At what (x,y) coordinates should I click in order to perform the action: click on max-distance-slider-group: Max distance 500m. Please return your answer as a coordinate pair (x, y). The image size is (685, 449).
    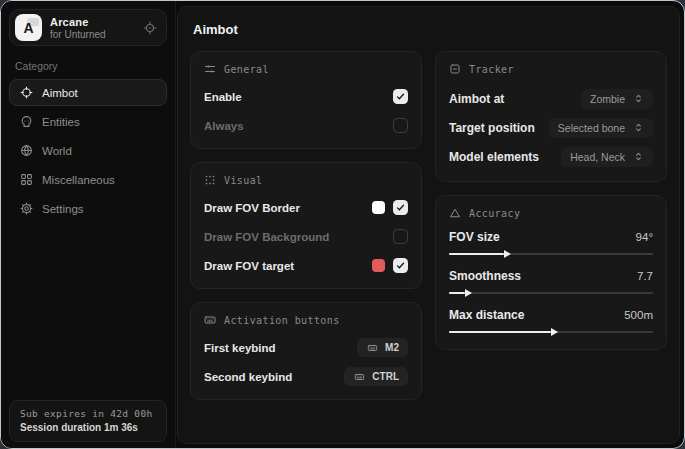
    Looking at the image, I should click on (551, 320).